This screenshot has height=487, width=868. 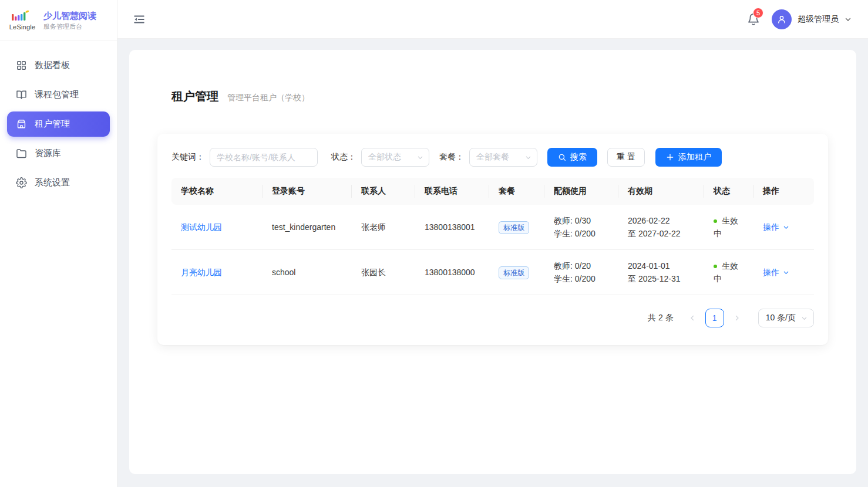 I want to click on quota-student: 学生: 0/200, so click(x=581, y=234).